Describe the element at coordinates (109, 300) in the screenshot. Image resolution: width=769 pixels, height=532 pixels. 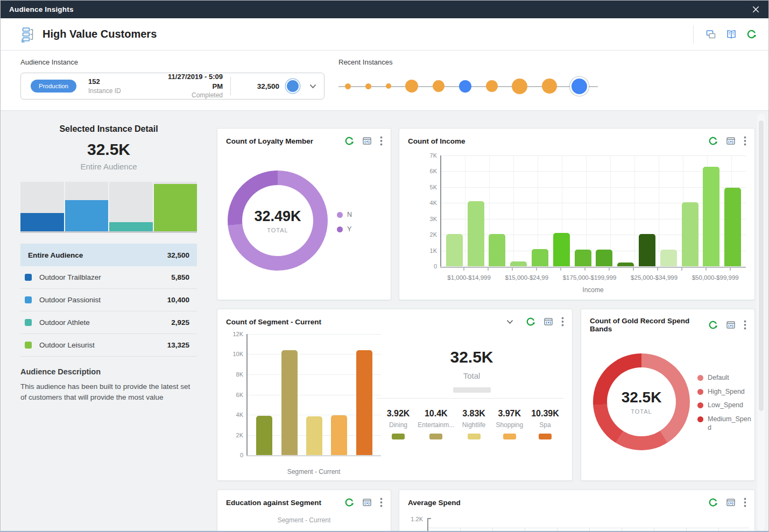
I see `audience-list-row: Outdoor Passionist10,400` at that location.